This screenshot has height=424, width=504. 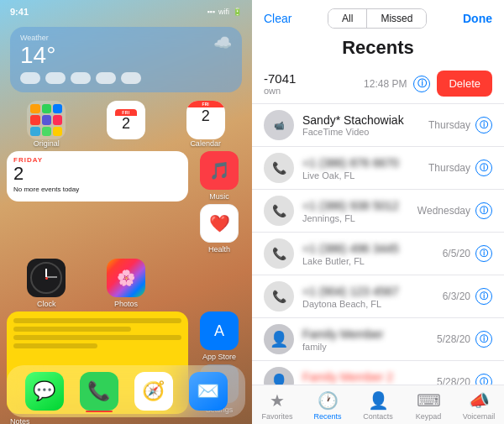 I want to click on call-time-1: Thursday, so click(x=449, y=168).